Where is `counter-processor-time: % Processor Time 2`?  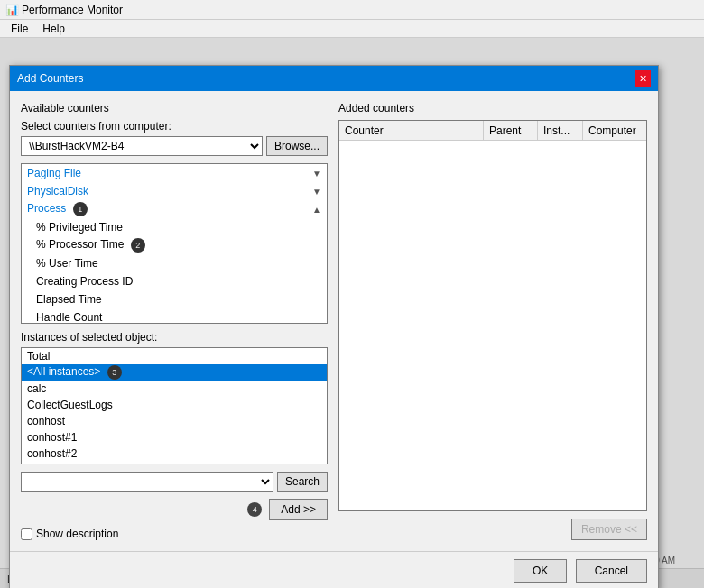 counter-processor-time: % Processor Time 2 is located at coordinates (174, 245).